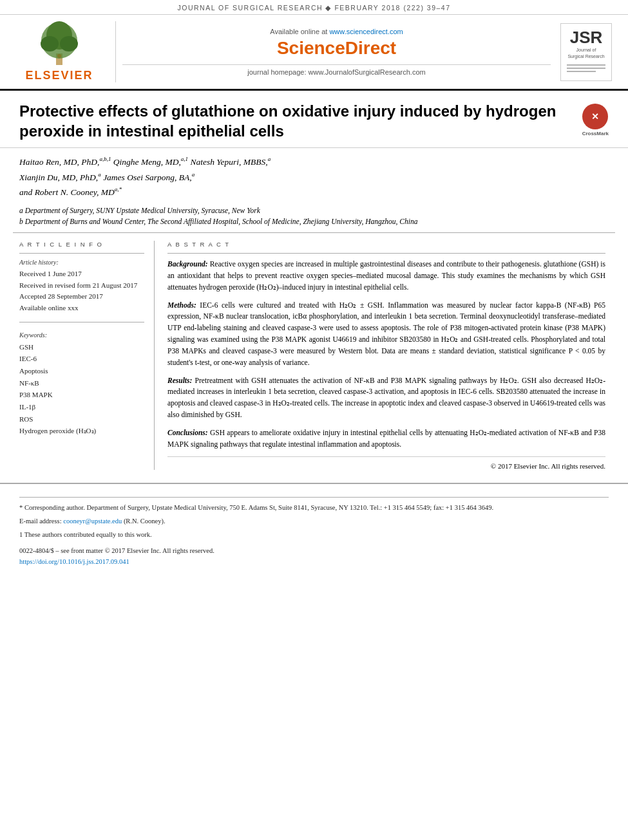 This screenshot has width=628, height=840. Describe the element at coordinates (67, 192) in the screenshot. I see `author-cooney: and Robert N. Cooney, MD` at that location.